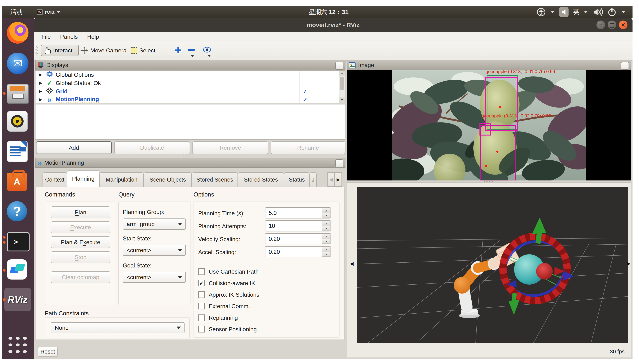 This screenshot has height=364, width=639. Describe the element at coordinates (18, 33) in the screenshot. I see `dock-firefox-icon` at that location.